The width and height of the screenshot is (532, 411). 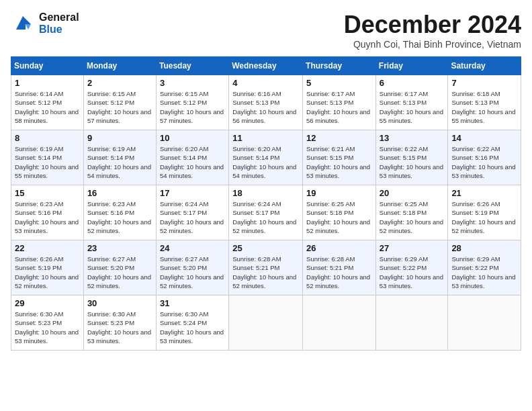 I want to click on table-row: 8Sunrise: 6:19 AMSunset: 5:14 PMDaylight…, so click(x=48, y=158).